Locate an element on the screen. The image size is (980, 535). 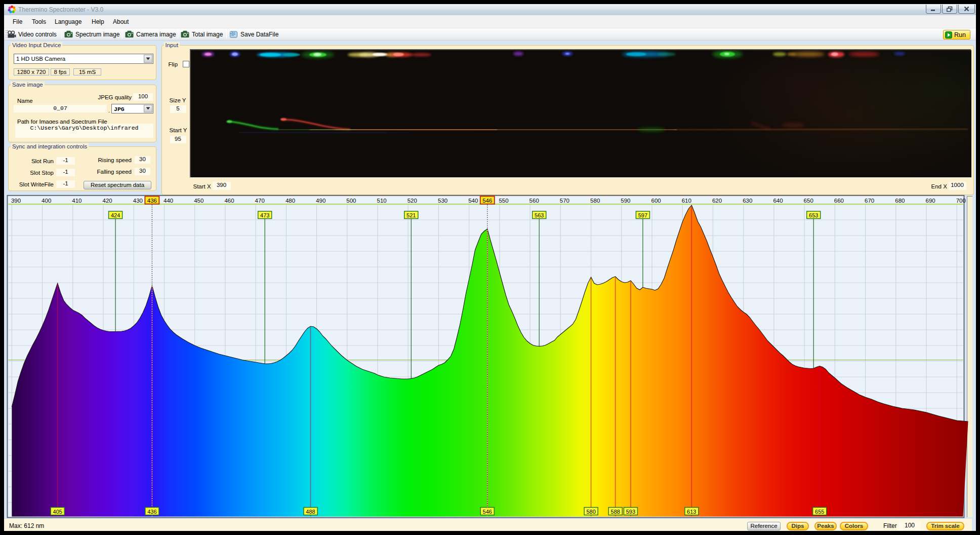
svg-text: 700 is located at coordinates (961, 201).